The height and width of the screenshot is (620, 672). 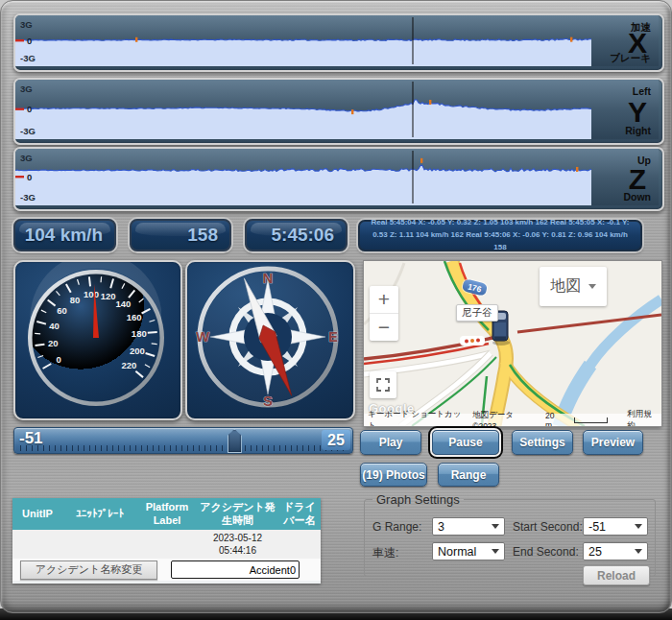 What do you see at coordinates (597, 527) in the screenshot?
I see `start-second-value: -51` at bounding box center [597, 527].